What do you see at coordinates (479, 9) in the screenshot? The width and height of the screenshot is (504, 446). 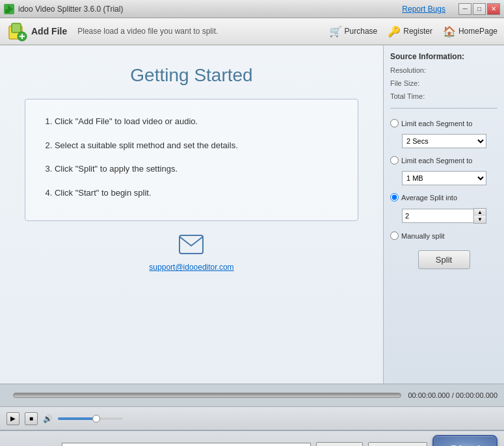 I see `maximize-button: □` at bounding box center [479, 9].